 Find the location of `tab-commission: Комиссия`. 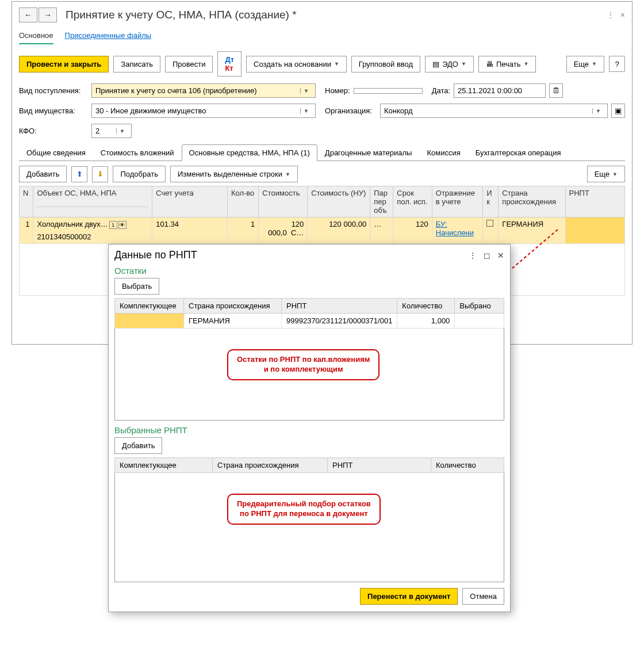

tab-commission: Комиссия is located at coordinates (443, 153).